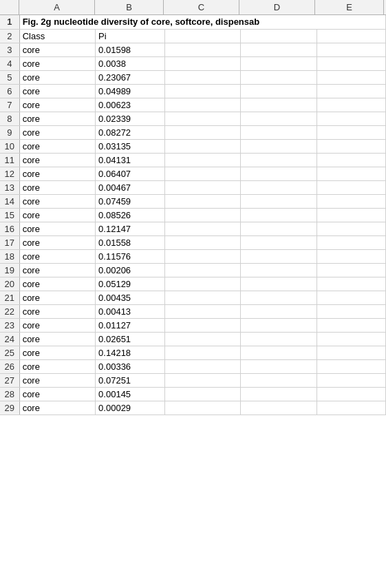  Describe the element at coordinates (130, 297) in the screenshot. I see `cell-b: 0.00435` at that location.